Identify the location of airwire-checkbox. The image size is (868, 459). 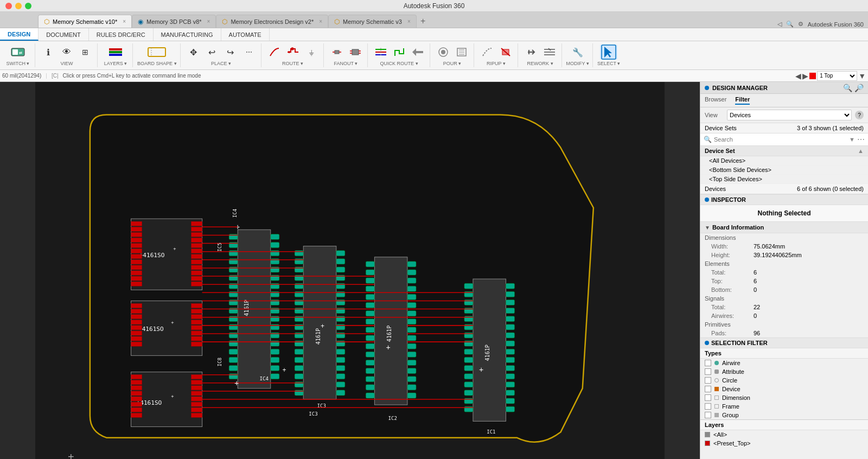
(708, 363).